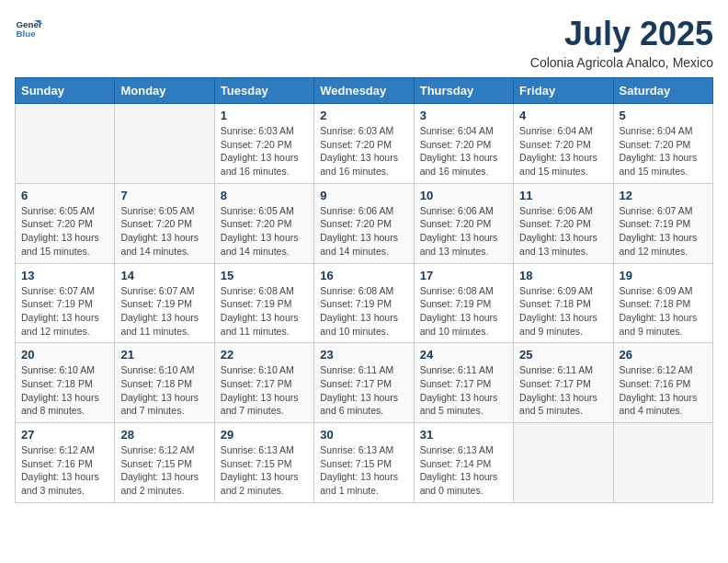  I want to click on day-number: 8, so click(265, 195).